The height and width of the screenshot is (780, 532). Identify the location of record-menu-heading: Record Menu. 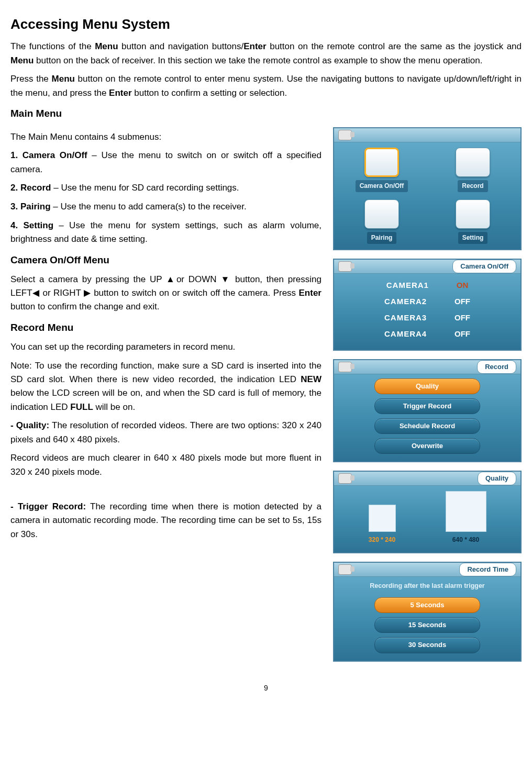
(166, 328).